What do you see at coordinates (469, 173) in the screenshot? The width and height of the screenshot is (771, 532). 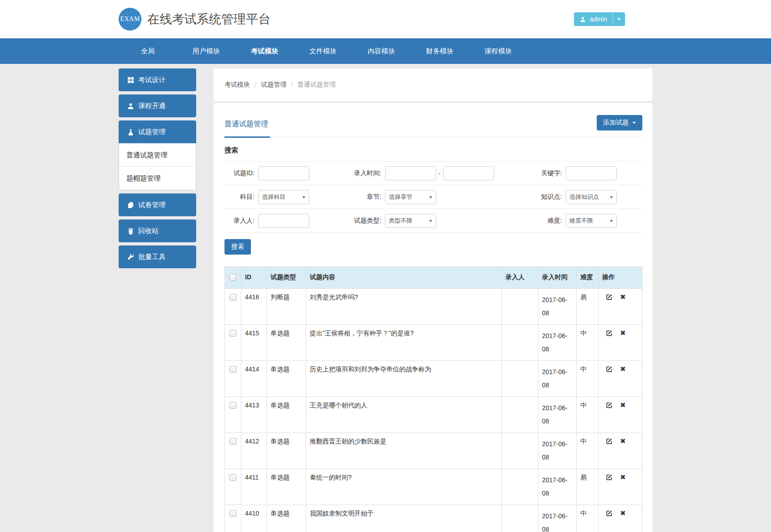 I see `entry-time-end-input` at bounding box center [469, 173].